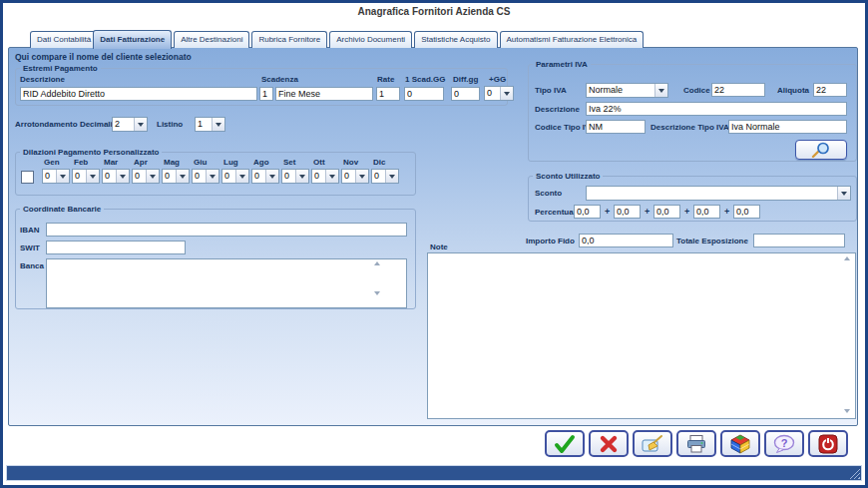  What do you see at coordinates (465, 94) in the screenshot?
I see `diff-gg-input` at bounding box center [465, 94].